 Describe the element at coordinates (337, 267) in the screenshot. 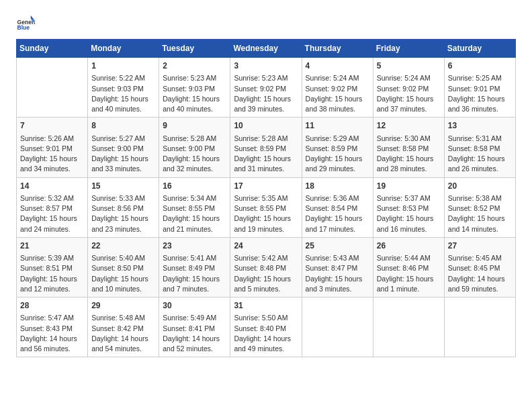

I see `calendar-cell: 25Sunrise: 5:43 AMSunset: 8:47 PMDayligh…` at that location.